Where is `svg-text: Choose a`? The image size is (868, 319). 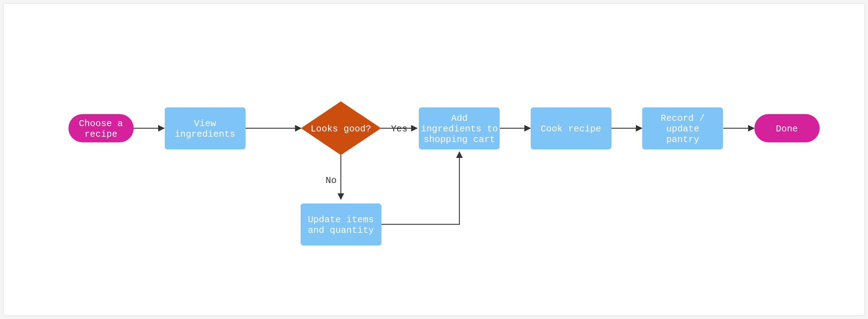
svg-text: Choose a is located at coordinates (101, 124).